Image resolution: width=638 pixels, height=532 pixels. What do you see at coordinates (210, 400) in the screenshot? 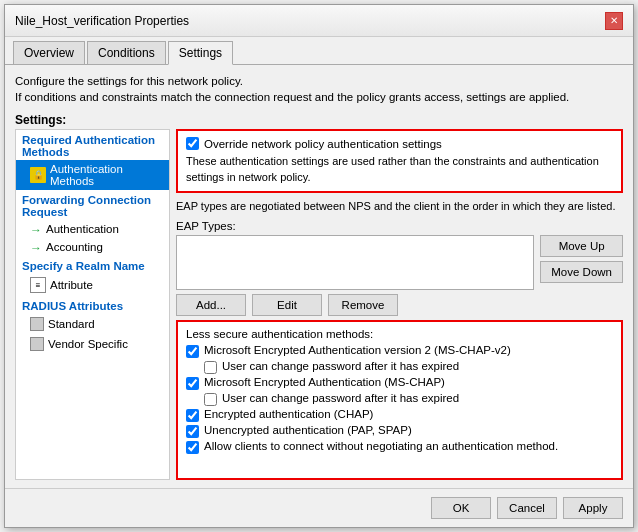
I see `checkbox-mschap-sub` at bounding box center [210, 400].